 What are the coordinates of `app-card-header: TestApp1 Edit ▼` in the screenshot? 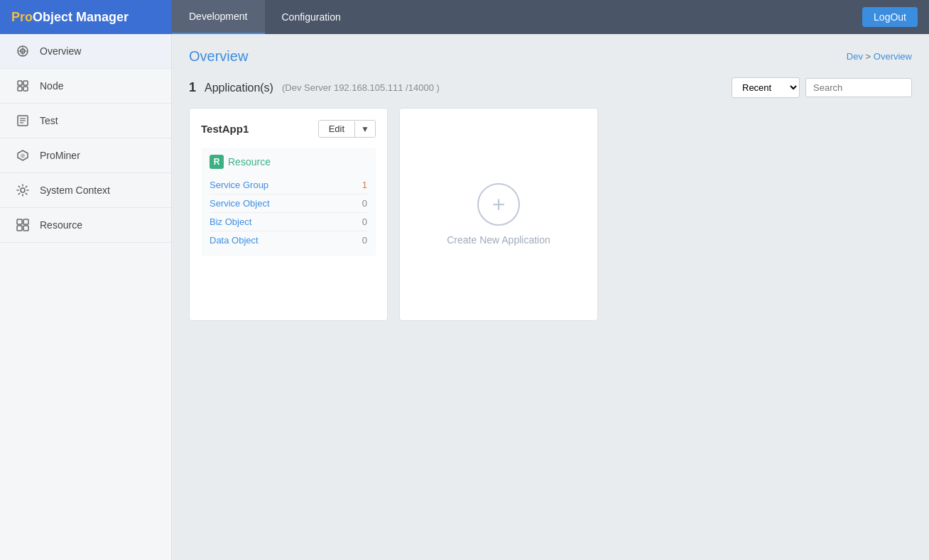 It's located at (288, 129).